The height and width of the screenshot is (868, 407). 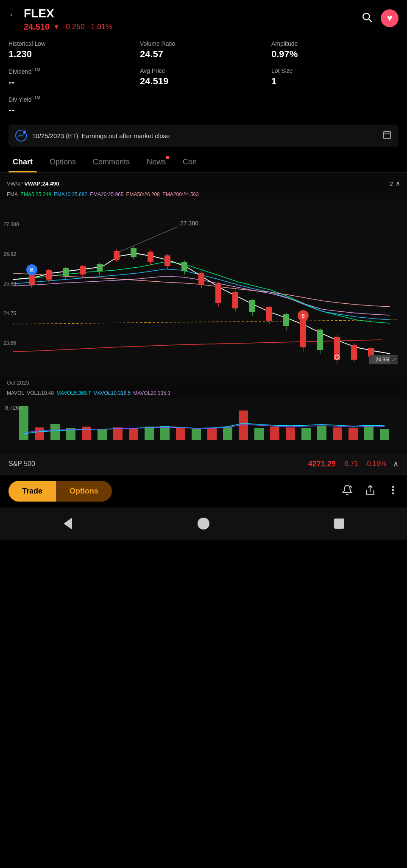 What do you see at coordinates (335, 50) in the screenshot?
I see `stat-amplitude: Amplitude 0.97%` at bounding box center [335, 50].